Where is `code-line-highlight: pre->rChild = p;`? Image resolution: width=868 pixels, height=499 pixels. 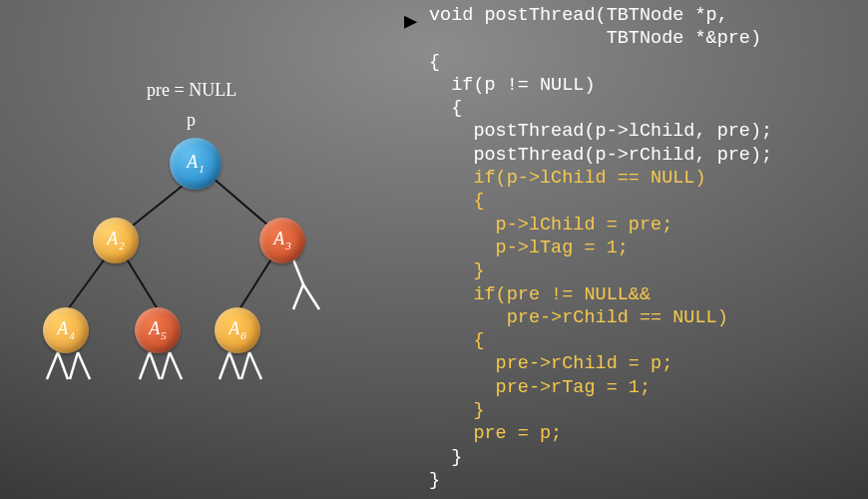
code-line-highlight: pre->rChild = p; is located at coordinates (551, 363).